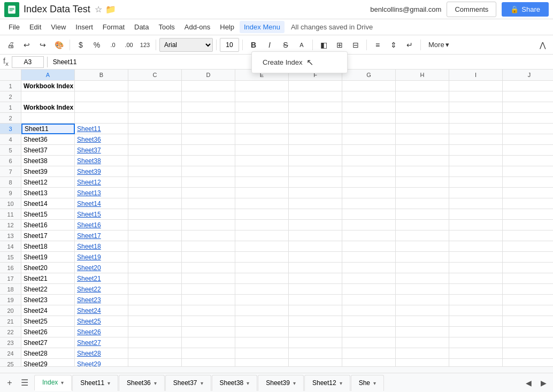 The width and height of the screenshot is (553, 392). I want to click on format-number-button: 123, so click(145, 45).